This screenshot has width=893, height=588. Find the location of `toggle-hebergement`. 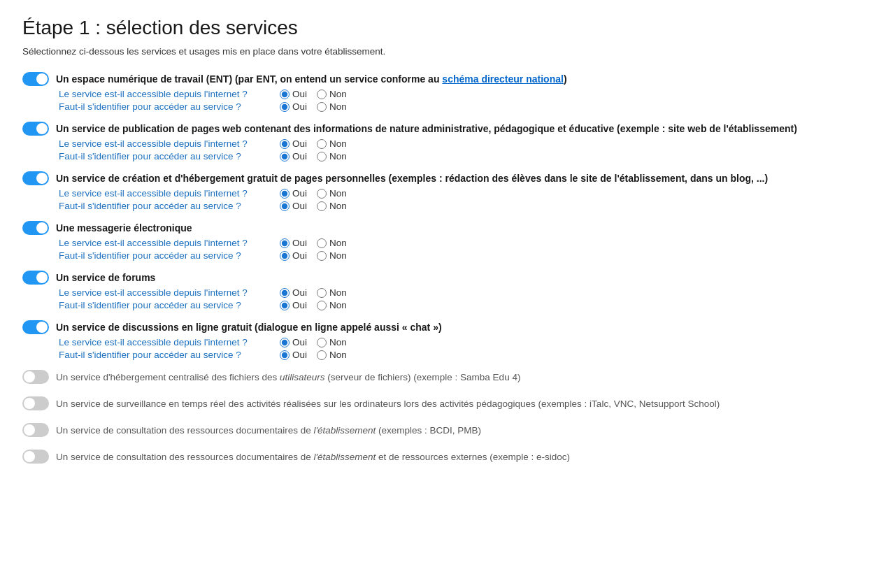

toggle-hebergement is located at coordinates (36, 377).